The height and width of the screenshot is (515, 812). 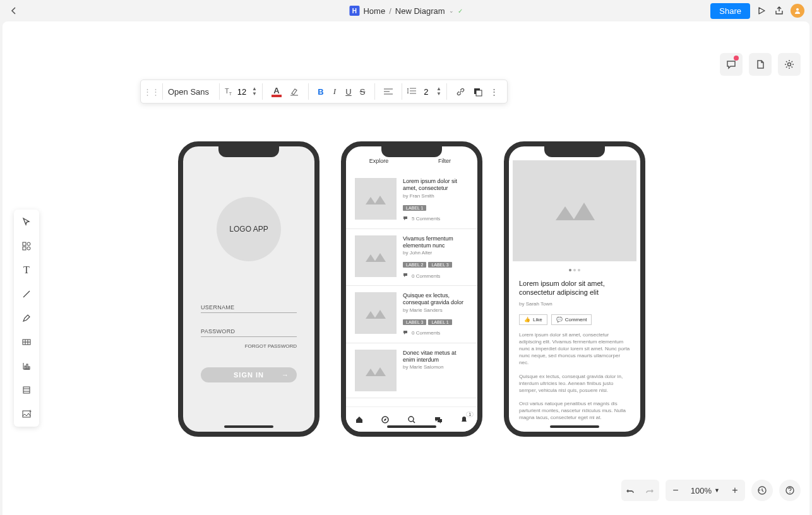 I want to click on underline-button: U, so click(x=349, y=92).